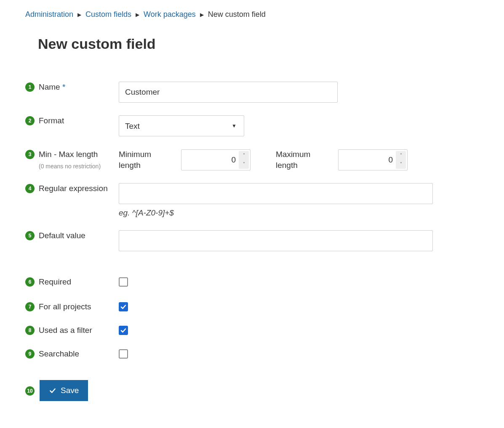 Image resolution: width=504 pixels, height=428 pixels. What do you see at coordinates (66, 330) in the screenshot?
I see `used-as-filter-label: Used as a filter` at bounding box center [66, 330].